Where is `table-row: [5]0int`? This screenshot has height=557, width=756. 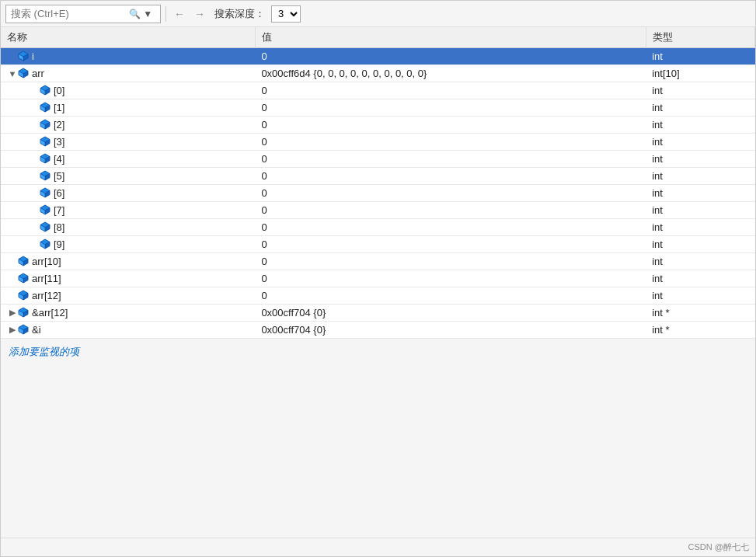
table-row: [5]0int is located at coordinates (378, 176).